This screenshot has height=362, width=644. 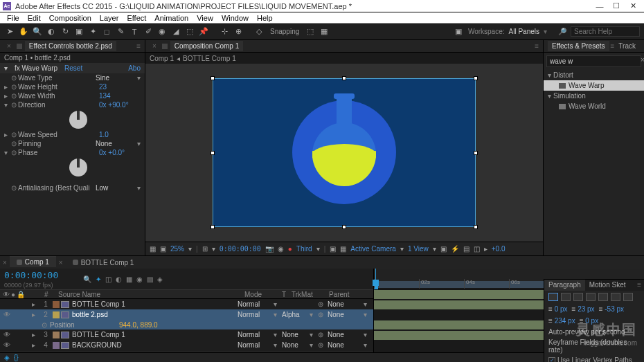 What do you see at coordinates (31, 275) in the screenshot?
I see `timeline-timecode: 0:00:00:00` at bounding box center [31, 275].